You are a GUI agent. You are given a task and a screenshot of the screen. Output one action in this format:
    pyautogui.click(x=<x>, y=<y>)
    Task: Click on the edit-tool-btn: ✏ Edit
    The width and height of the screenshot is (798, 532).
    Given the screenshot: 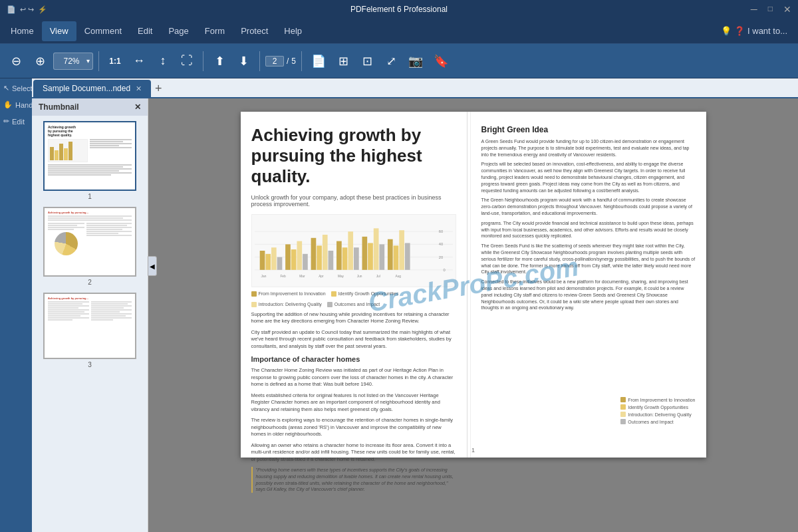 What is the action you would take?
    pyautogui.click(x=16, y=121)
    